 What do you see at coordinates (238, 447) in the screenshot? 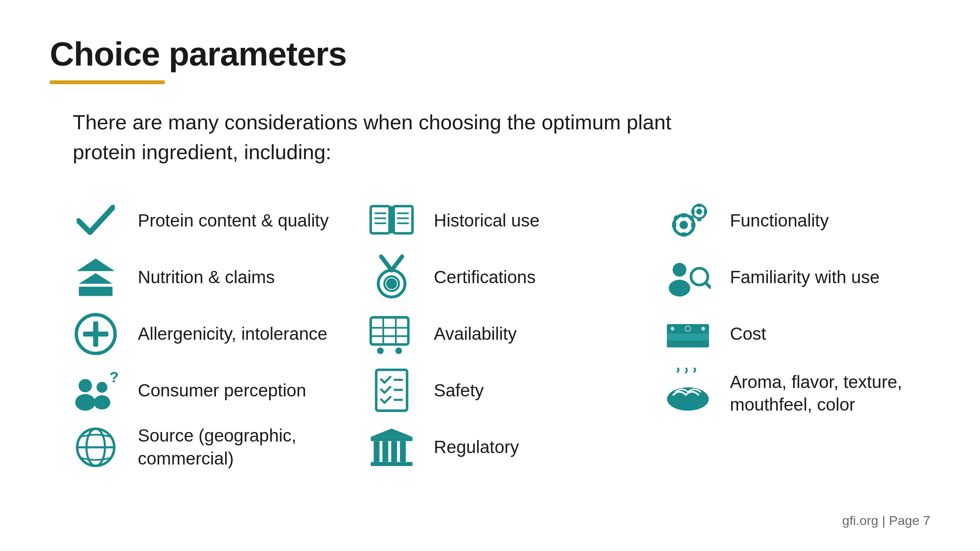
I see `source-label: Source (geographic, commercial)` at bounding box center [238, 447].